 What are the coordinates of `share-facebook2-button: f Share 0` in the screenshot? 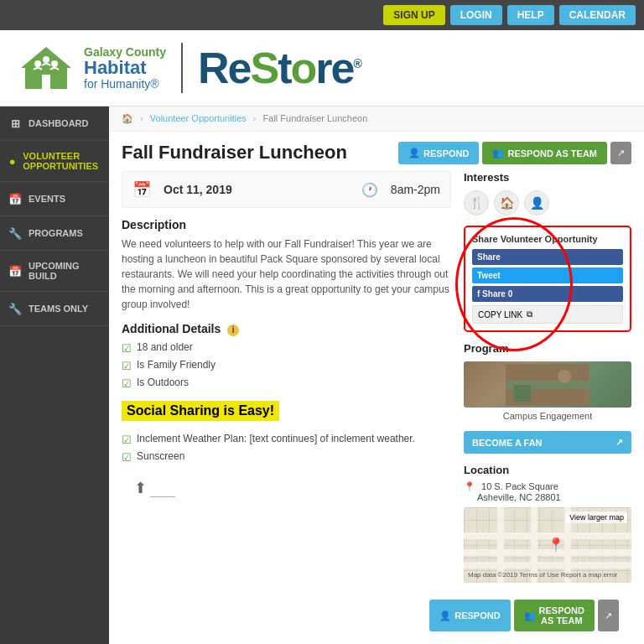 It's located at (548, 293).